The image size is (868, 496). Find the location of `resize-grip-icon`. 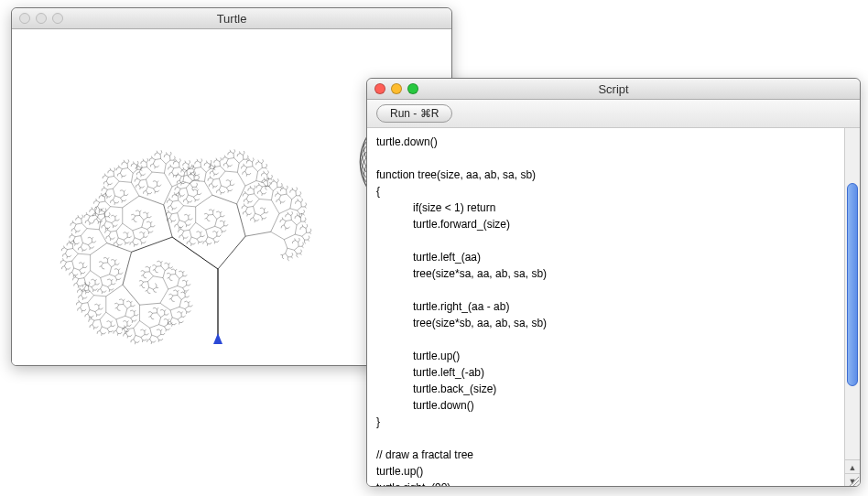

resize-grip-icon is located at coordinates (853, 480).